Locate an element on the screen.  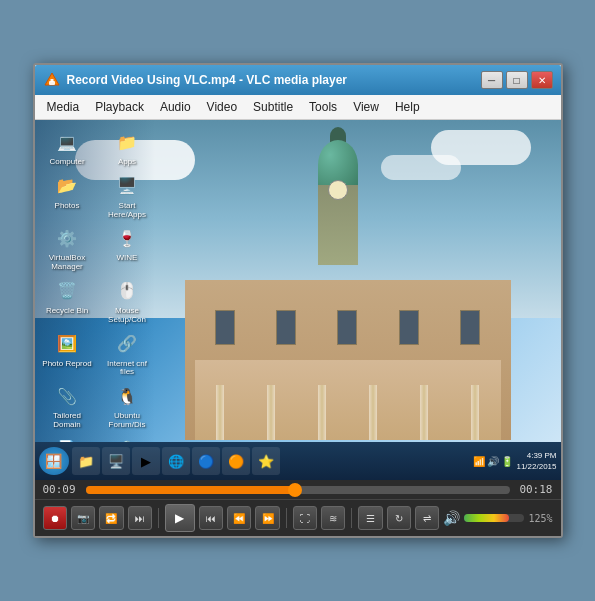
desktop-icon-computer: 💻 Computer is located at coordinates (68, 148).